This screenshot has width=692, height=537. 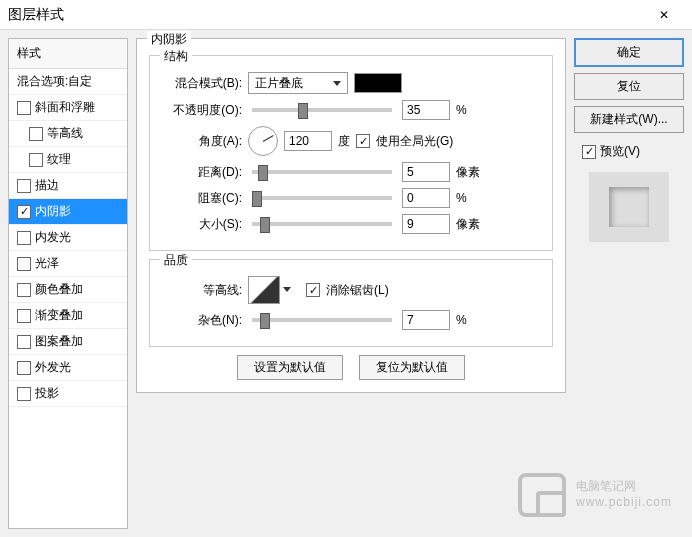 What do you see at coordinates (202, 224) in the screenshot?
I see `size-label: 大小(S):` at bounding box center [202, 224].